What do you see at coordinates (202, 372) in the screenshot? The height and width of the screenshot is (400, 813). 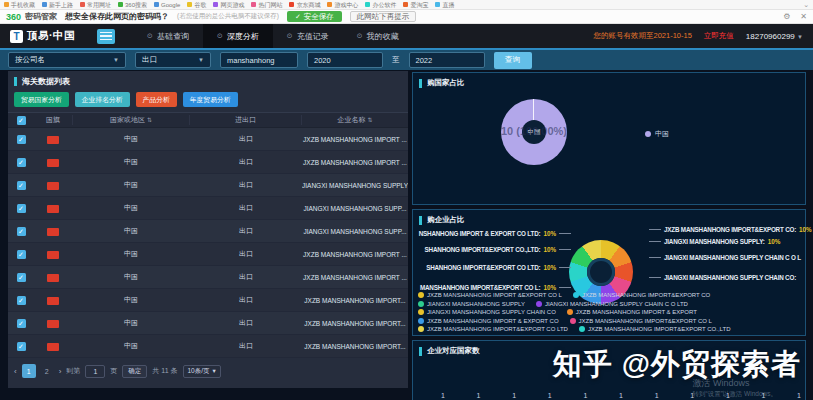 I see `page-size-select: 10条/页 ▾` at bounding box center [202, 372].